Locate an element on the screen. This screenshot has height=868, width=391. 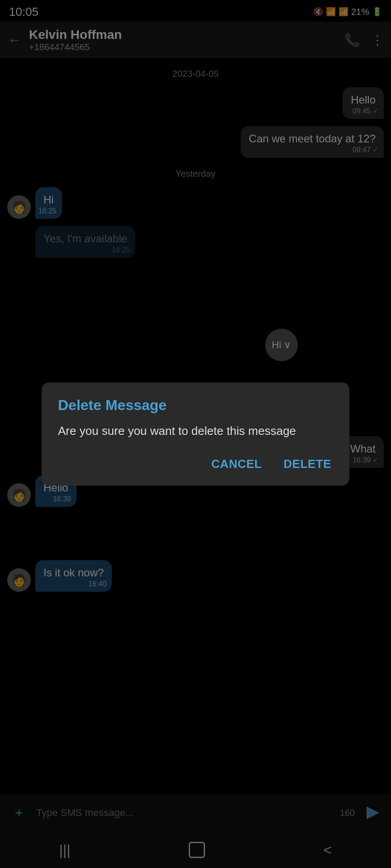
cancel-button: CANCEL is located at coordinates (236, 464).